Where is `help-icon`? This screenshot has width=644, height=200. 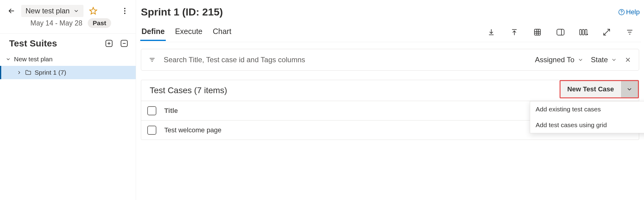
help-icon is located at coordinates (622, 12).